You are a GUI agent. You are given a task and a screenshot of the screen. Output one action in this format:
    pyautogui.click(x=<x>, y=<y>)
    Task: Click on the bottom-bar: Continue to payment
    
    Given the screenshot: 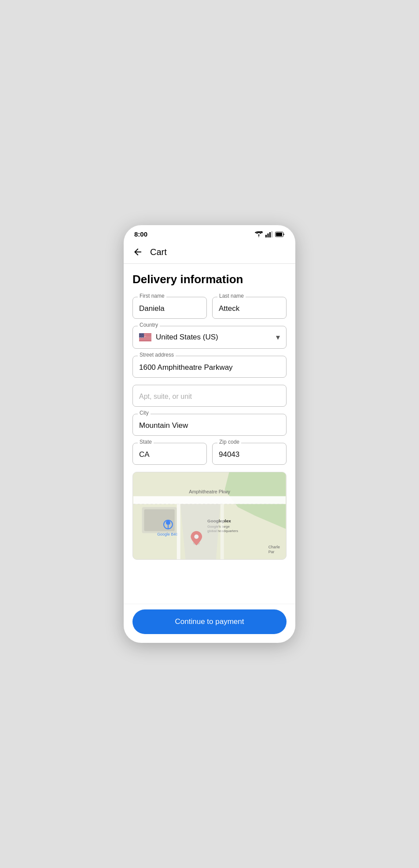 What is the action you would take?
    pyautogui.click(x=210, y=624)
    